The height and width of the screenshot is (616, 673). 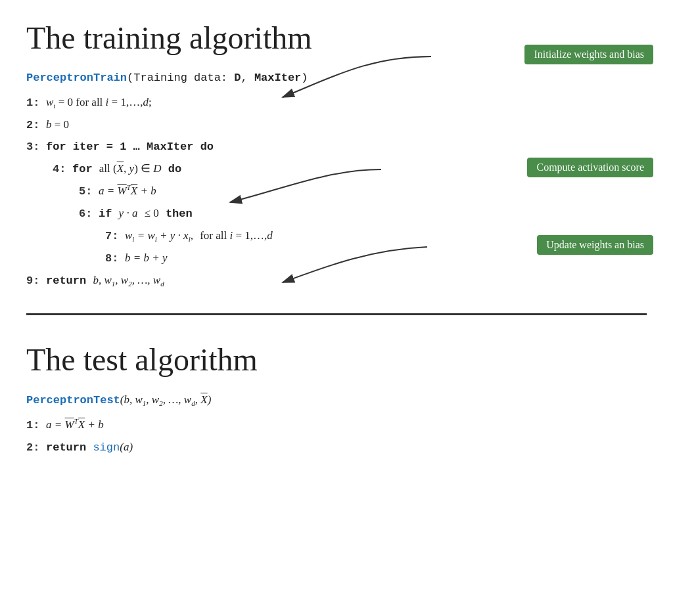 What do you see at coordinates (336, 448) in the screenshot?
I see `test-line-2: 2: return sign(a)` at bounding box center [336, 448].